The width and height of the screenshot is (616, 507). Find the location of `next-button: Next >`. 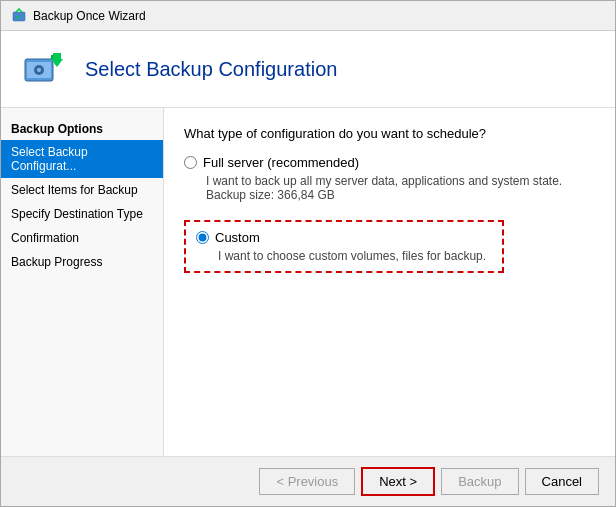

next-button: Next > is located at coordinates (398, 482).